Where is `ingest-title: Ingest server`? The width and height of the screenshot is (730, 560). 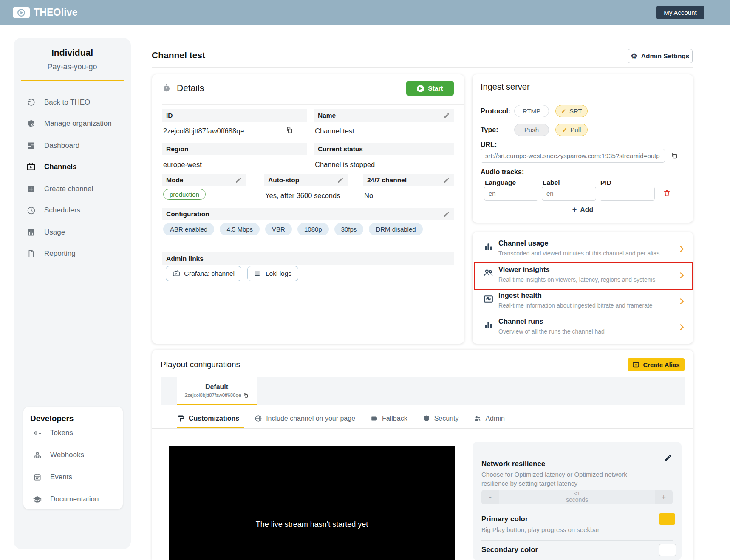
ingest-title: Ingest server is located at coordinates (505, 87).